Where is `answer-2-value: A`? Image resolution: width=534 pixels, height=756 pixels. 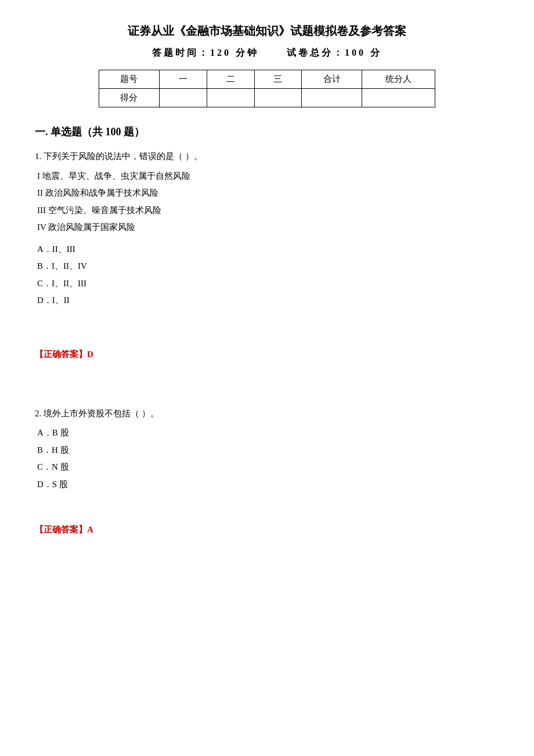 answer-2-value: A is located at coordinates (91, 530).